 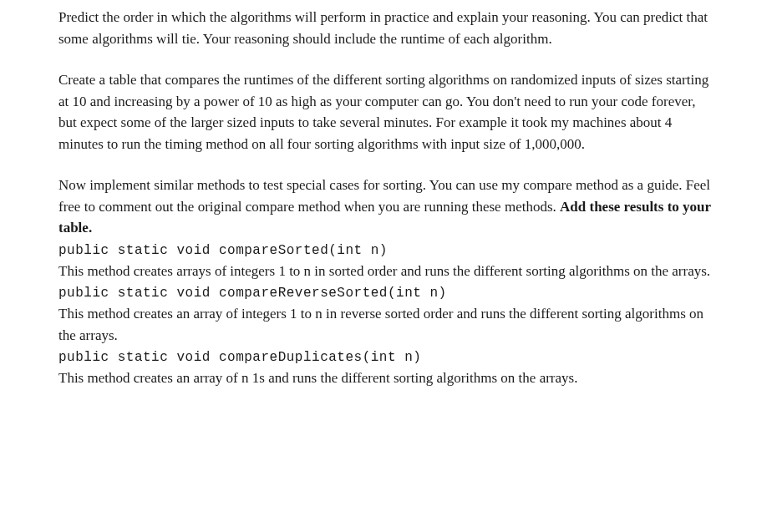 What do you see at coordinates (386, 28) in the screenshot?
I see `paragraph-predict: Predict the order in which the algorithm…` at bounding box center [386, 28].